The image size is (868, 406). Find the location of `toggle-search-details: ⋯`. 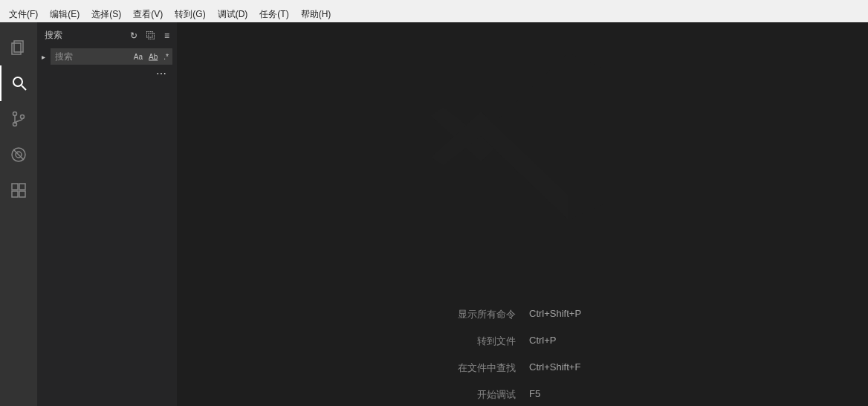

toggle-search-details: ⋯ is located at coordinates (107, 74).